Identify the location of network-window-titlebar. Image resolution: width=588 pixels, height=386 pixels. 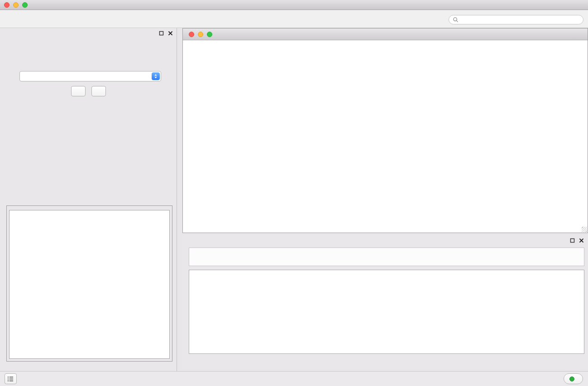
(385, 34).